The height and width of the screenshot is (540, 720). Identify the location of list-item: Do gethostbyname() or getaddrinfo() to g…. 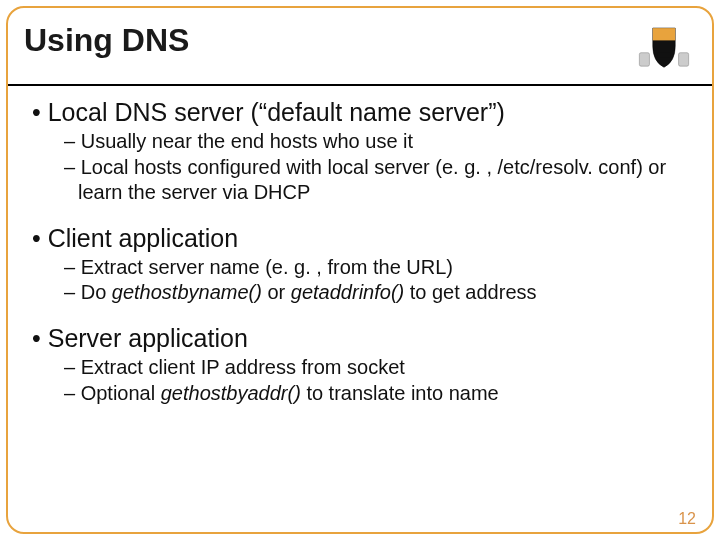
(378, 293).